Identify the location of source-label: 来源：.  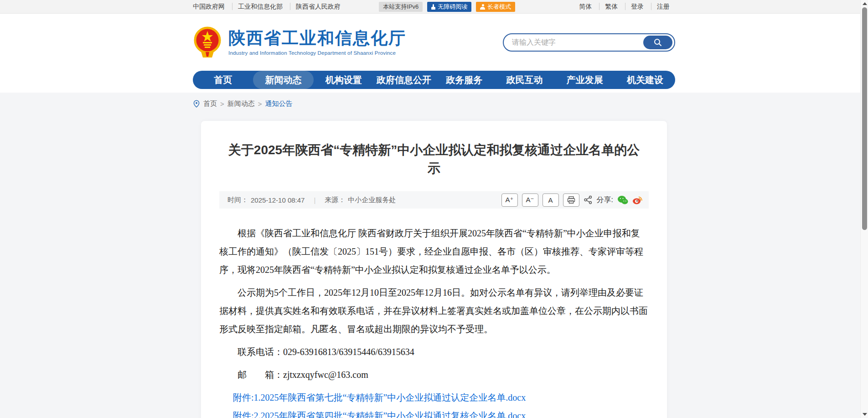
(335, 200).